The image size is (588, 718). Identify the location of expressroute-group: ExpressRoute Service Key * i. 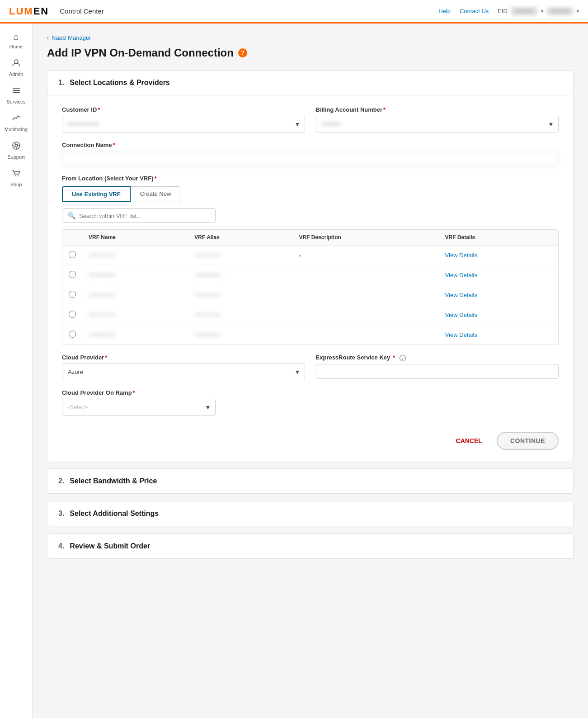
(437, 367).